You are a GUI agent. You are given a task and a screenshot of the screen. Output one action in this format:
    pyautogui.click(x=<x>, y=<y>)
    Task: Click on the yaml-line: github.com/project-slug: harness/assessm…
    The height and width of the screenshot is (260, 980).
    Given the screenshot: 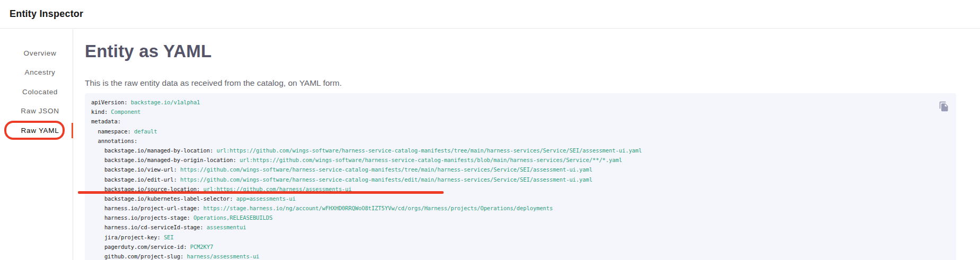 What is the action you would take?
    pyautogui.click(x=520, y=256)
    